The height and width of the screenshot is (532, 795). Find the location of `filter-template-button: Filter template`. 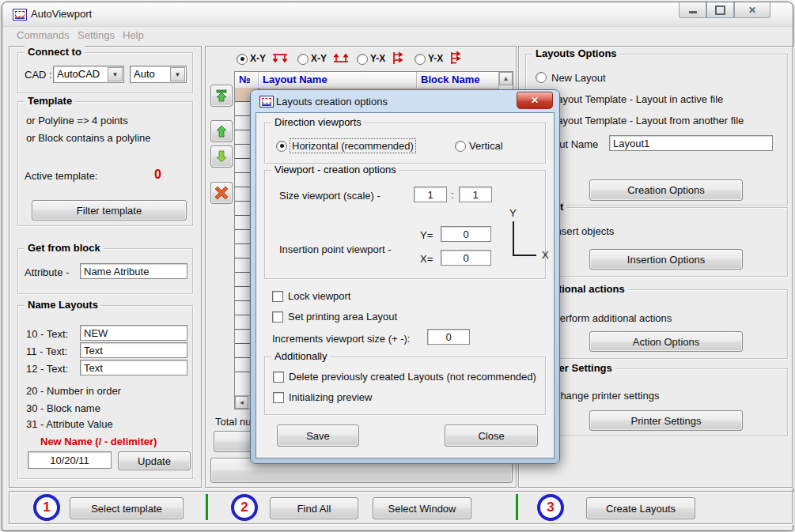

filter-template-button: Filter template is located at coordinates (109, 210).